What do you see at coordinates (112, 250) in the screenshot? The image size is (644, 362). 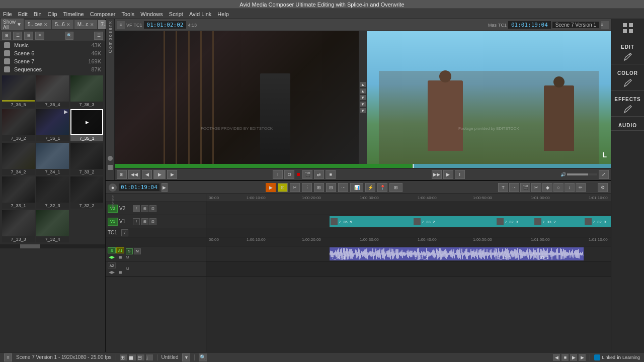 I see `a1-enabled-btn: S` at bounding box center [112, 250].